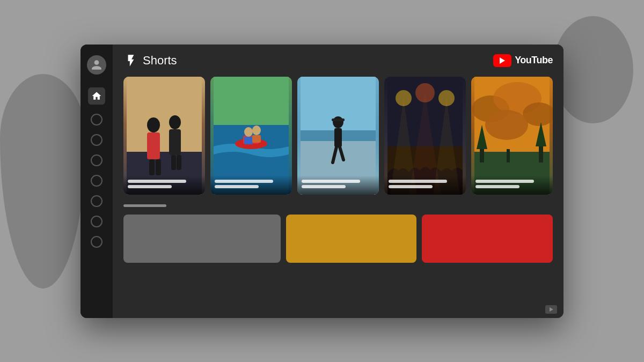  I want to click on shorts-title: Shorts, so click(160, 61).